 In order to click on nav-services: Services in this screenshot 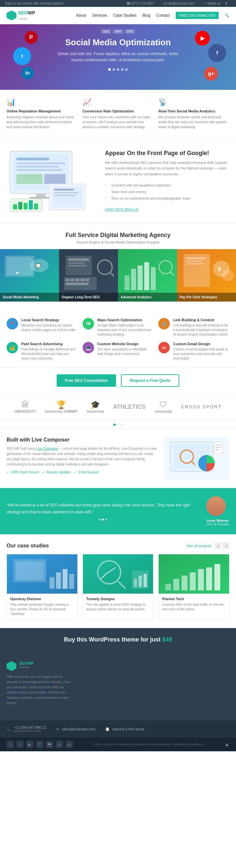, I will do `click(100, 16)`.